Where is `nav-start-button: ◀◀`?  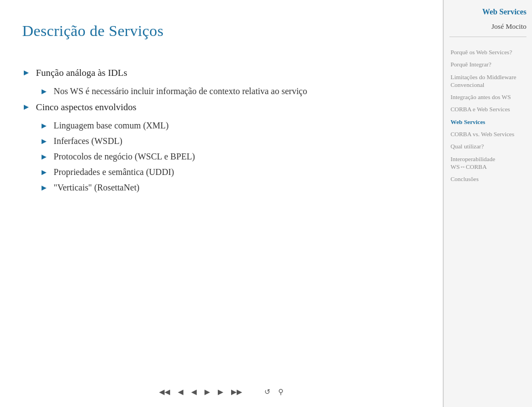
nav-start-button: ◀◀ is located at coordinates (165, 392).